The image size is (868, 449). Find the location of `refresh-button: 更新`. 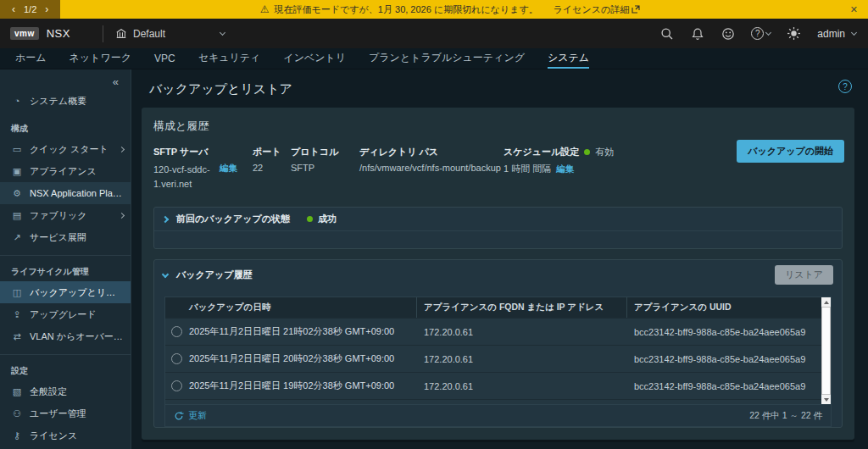

refresh-button: 更新 is located at coordinates (190, 415).